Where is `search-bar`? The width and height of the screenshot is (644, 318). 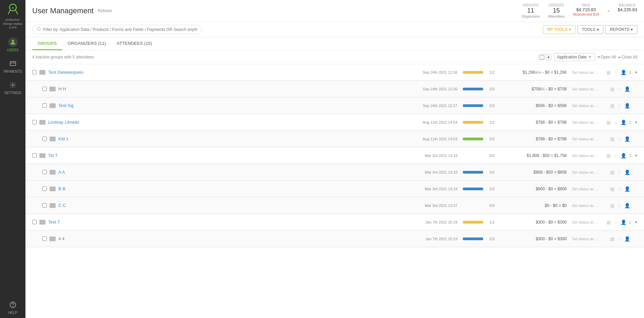 search-bar is located at coordinates (117, 30).